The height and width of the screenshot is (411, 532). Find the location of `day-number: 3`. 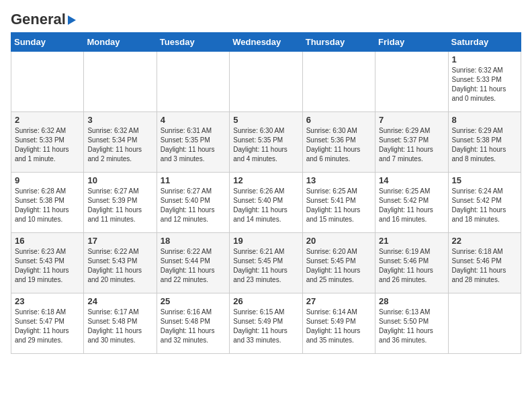

day-number: 3 is located at coordinates (120, 120).